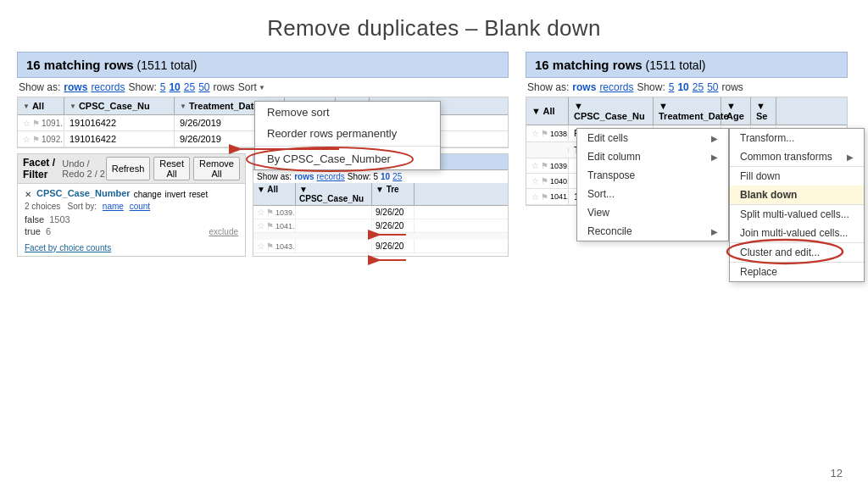 The image size is (868, 488). I want to click on ctx-transpose: Transpose, so click(653, 175).